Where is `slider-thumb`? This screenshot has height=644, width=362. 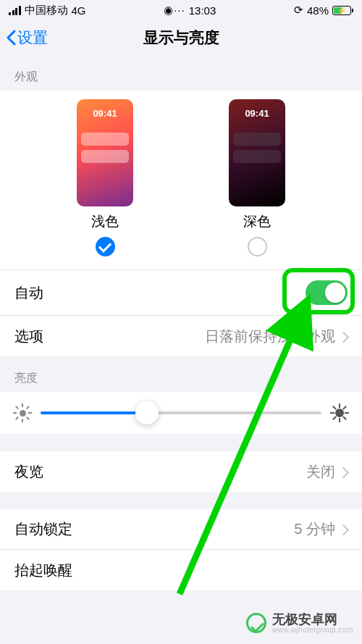
slider-thumb is located at coordinates (147, 413).